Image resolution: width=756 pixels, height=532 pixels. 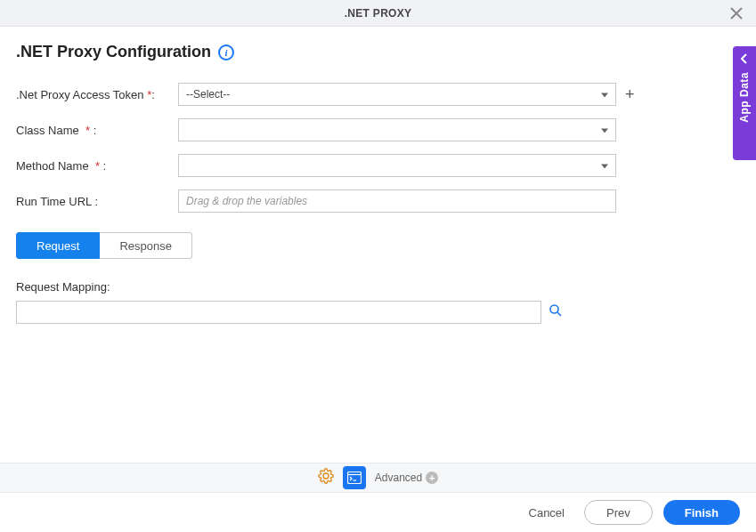 I want to click on access-token-label-text: .Net Proxy Access Token, so click(x=80, y=94).